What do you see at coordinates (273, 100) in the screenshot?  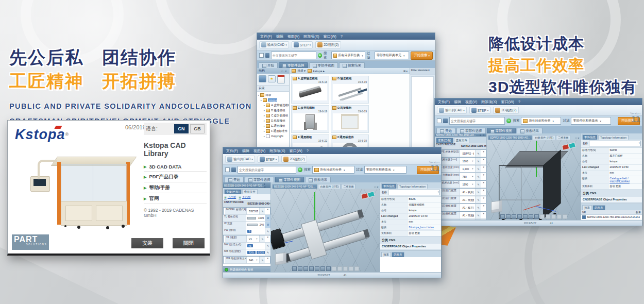 I see `tree-item: ▸kstopa` at bounding box center [273, 100].